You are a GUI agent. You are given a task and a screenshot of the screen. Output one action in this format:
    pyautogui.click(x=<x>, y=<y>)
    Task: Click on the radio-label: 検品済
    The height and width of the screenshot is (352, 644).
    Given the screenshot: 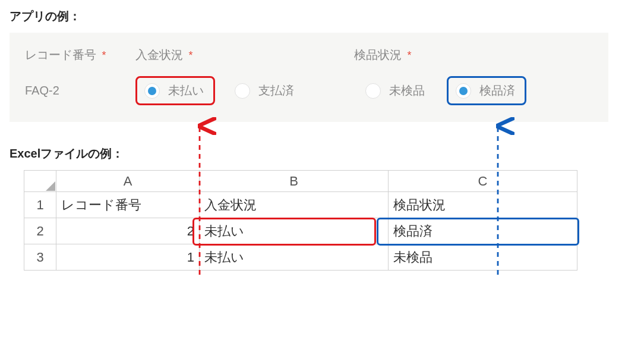 What is the action you would take?
    pyautogui.click(x=497, y=90)
    